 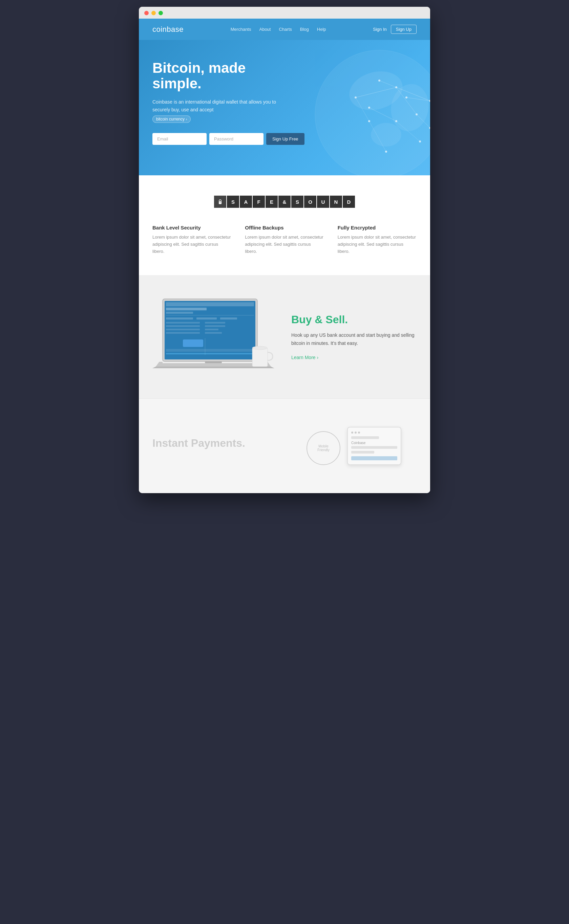 What do you see at coordinates (215, 443) in the screenshot?
I see `instant-payments-title: Instant Payments.` at bounding box center [215, 443].